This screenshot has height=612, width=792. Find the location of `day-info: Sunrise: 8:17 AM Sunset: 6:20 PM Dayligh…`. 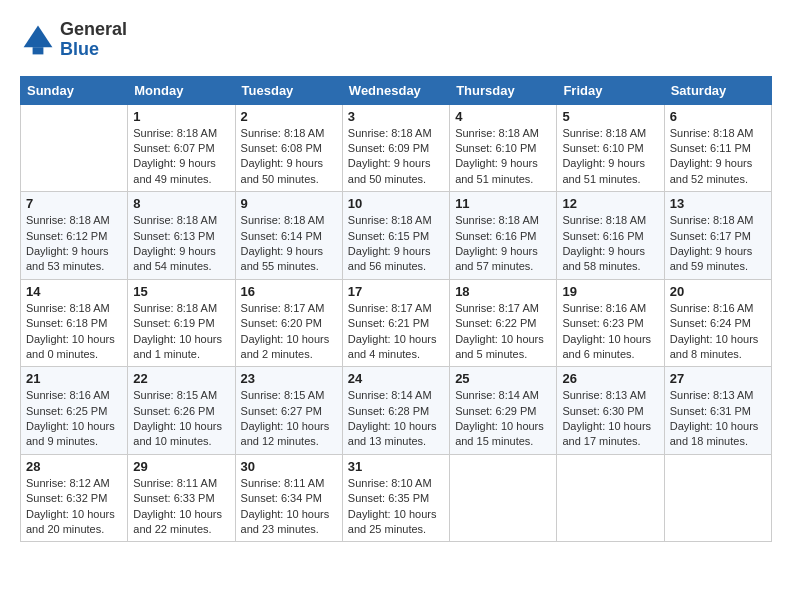

day-info: Sunrise: 8:17 AM Sunset: 6:20 PM Dayligh… is located at coordinates (289, 332).